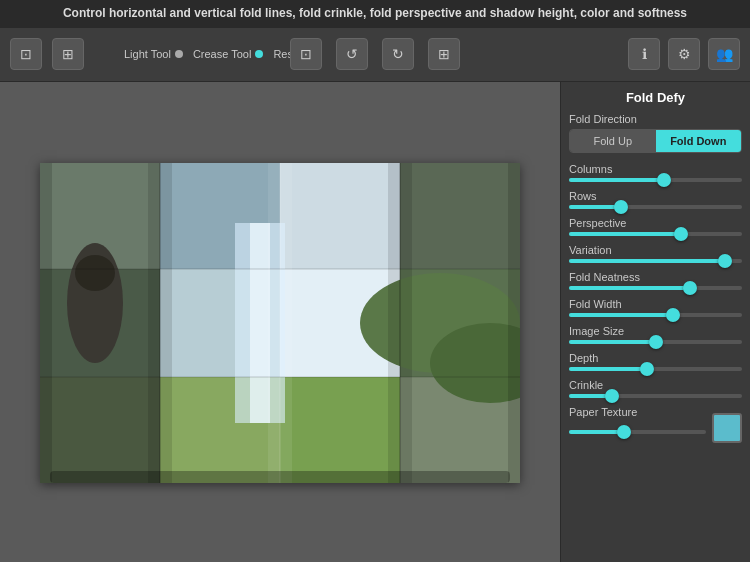 This screenshot has height=562, width=750. I want to click on fold-direction-label: Fold Direction, so click(656, 119).